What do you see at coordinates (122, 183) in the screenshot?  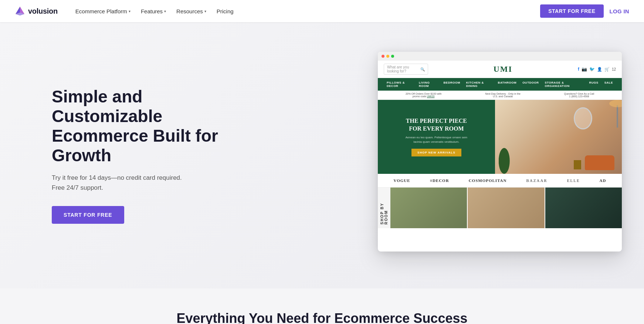 I see `hero-subtitle: Try it free for 14 days—no credit card r…` at bounding box center [122, 183].